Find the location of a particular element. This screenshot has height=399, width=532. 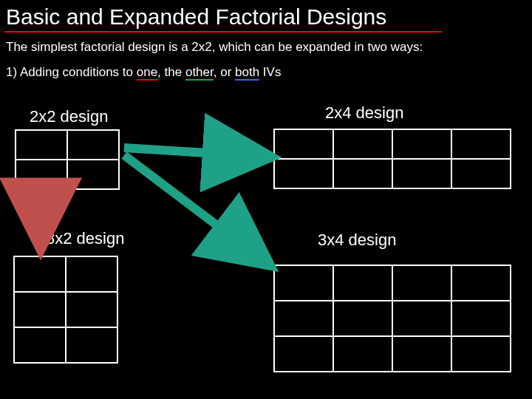

title-underline is located at coordinates (223, 32).